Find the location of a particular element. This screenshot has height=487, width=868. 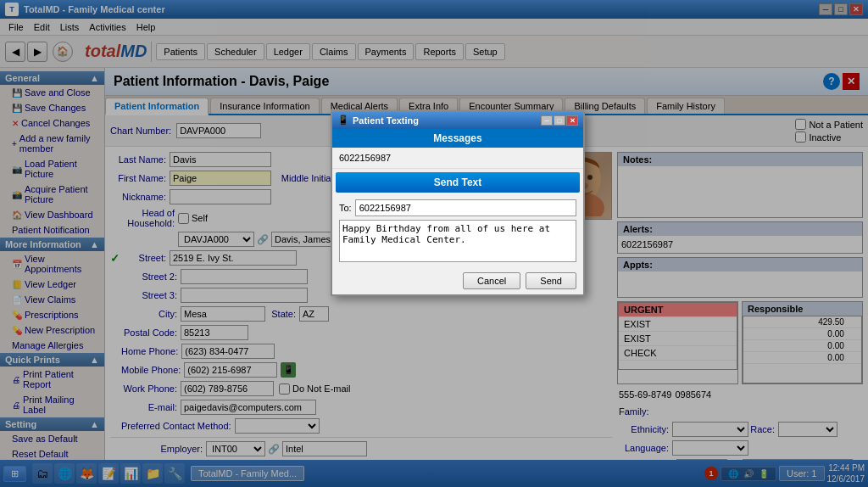

send-text-button: Send Text is located at coordinates (458, 182).